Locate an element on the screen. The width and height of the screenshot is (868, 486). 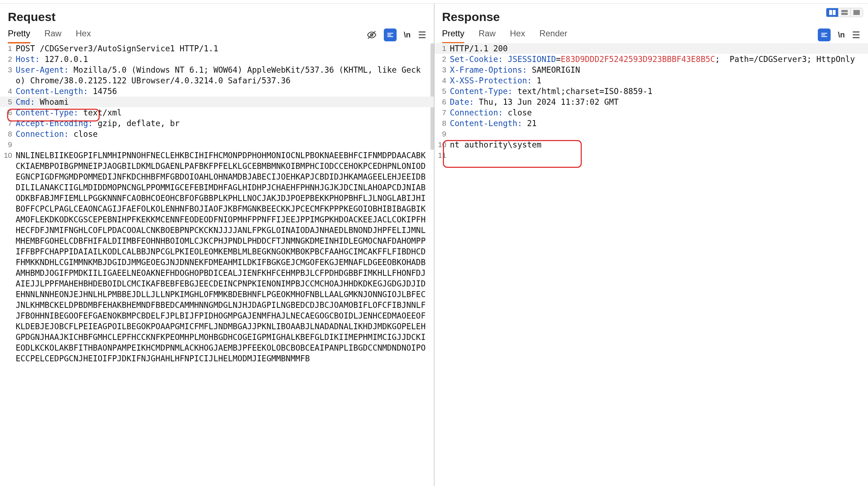
code-text: Content-Type: text/html;charset=ISO-8859… is located at coordinates (659, 91).